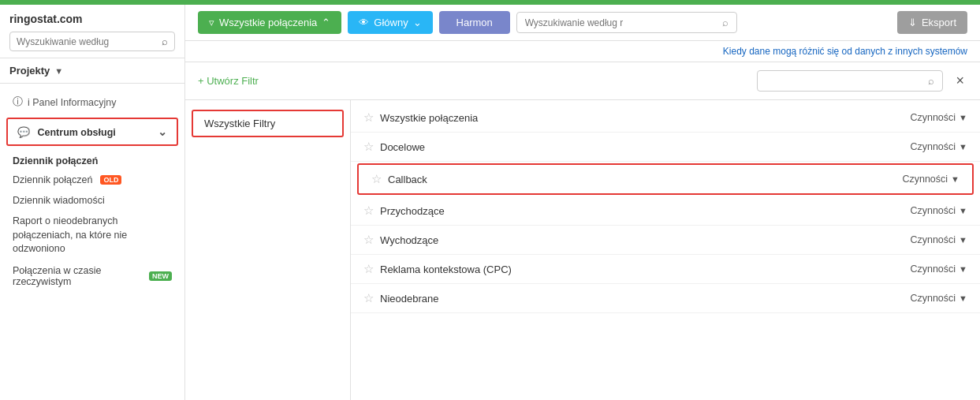 The image size is (980, 400). I want to click on sidebar-search-wrapper: ⌕, so click(92, 41).